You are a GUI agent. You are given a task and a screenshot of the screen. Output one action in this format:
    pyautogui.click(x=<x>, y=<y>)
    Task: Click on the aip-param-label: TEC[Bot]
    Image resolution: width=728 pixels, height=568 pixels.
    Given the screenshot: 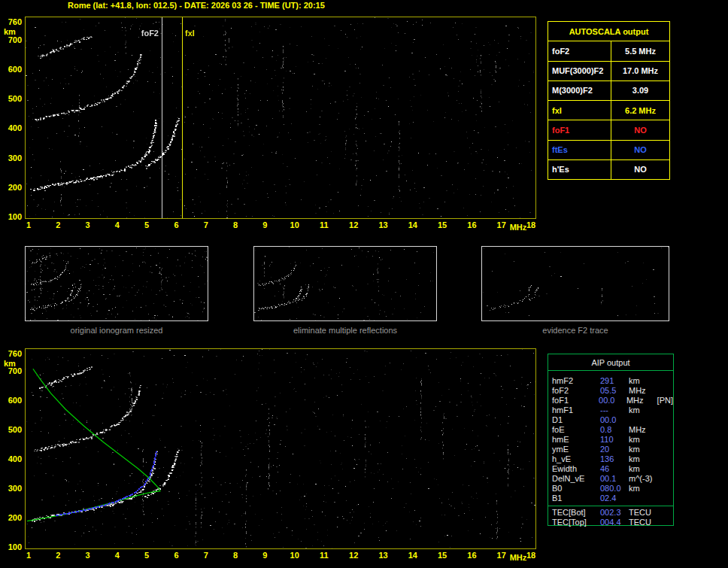 What is the action you would take?
    pyautogui.click(x=576, y=513)
    